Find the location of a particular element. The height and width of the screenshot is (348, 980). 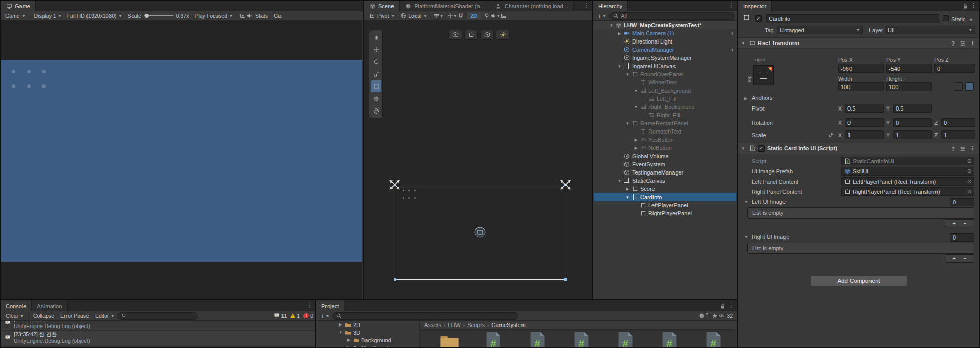

create-asset-button: +▼ is located at coordinates (325, 316).